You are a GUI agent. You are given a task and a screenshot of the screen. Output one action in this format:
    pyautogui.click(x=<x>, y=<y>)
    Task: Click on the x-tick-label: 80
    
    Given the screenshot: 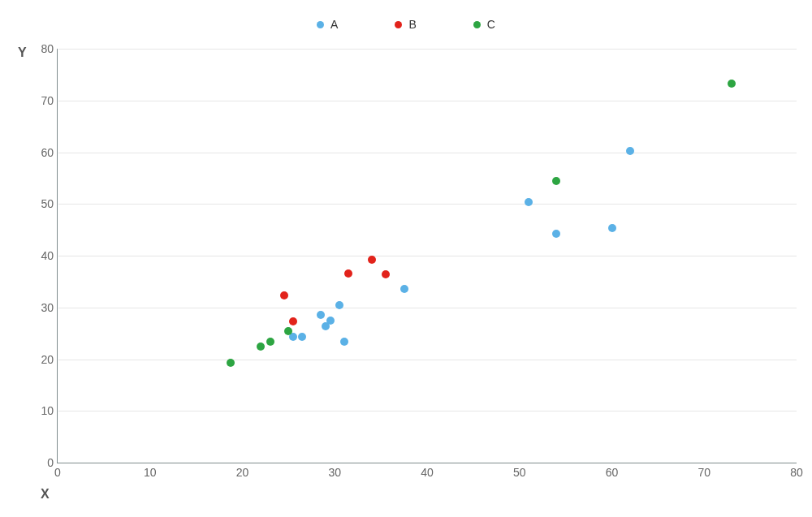 What is the action you would take?
    pyautogui.click(x=797, y=472)
    